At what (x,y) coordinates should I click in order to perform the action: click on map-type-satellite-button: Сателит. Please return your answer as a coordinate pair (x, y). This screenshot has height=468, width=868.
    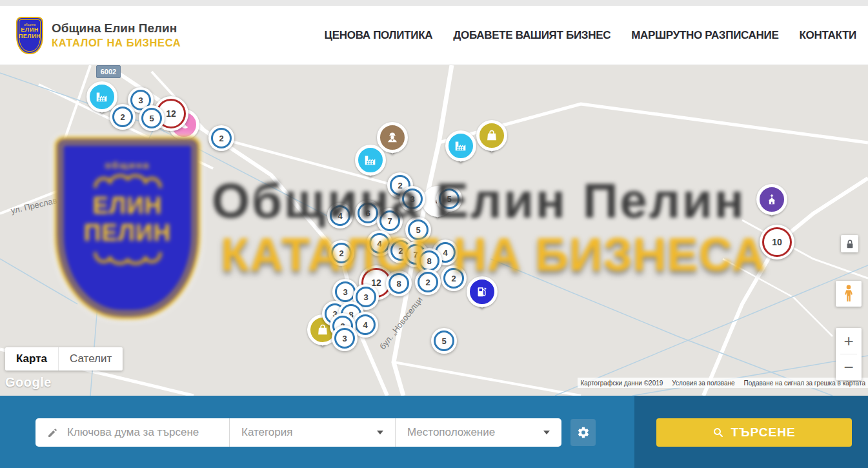
    Looking at the image, I should click on (90, 359).